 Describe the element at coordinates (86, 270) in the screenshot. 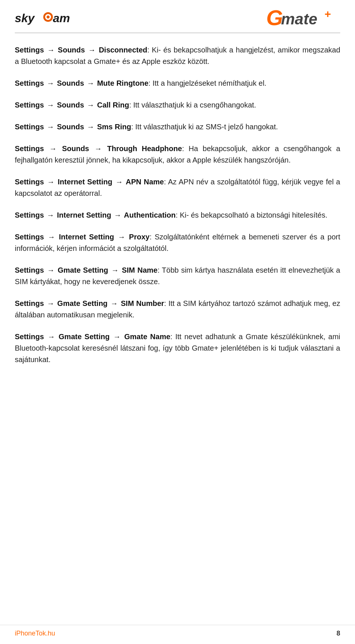

I see `section-simname-label: Settings → Gmate Setting → SIM Name` at that location.